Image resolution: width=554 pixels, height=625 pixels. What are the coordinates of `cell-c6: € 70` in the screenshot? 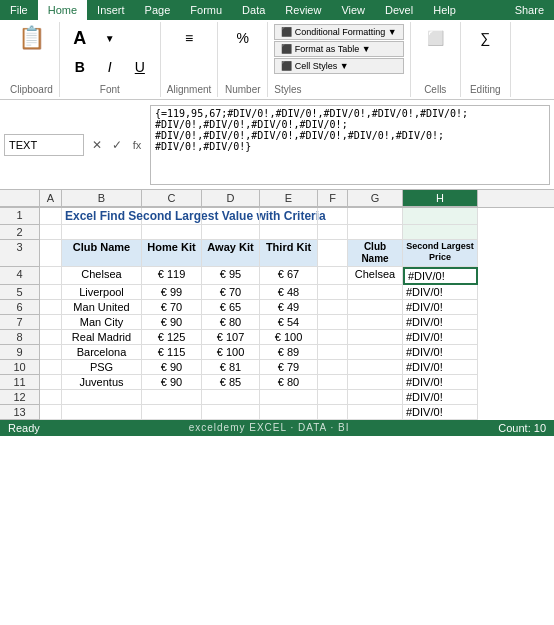 It's located at (172, 308).